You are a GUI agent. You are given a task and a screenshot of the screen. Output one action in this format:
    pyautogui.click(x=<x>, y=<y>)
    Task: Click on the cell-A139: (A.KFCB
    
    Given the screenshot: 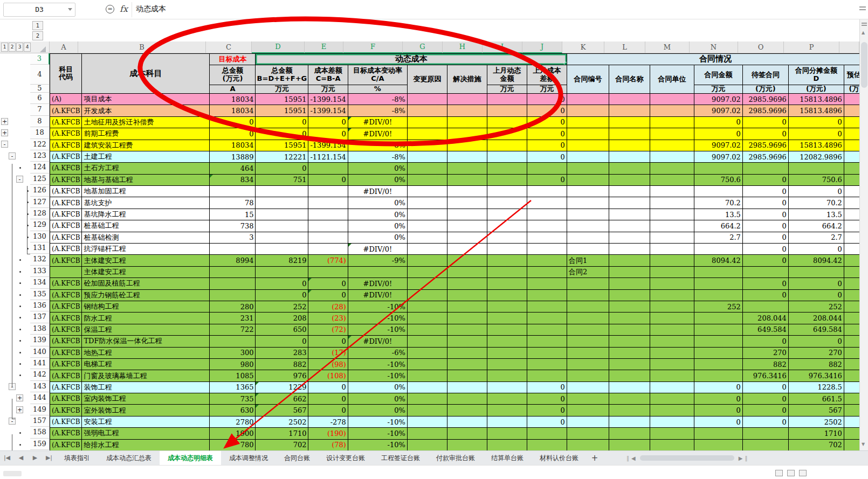 What is the action you would take?
    pyautogui.click(x=66, y=342)
    